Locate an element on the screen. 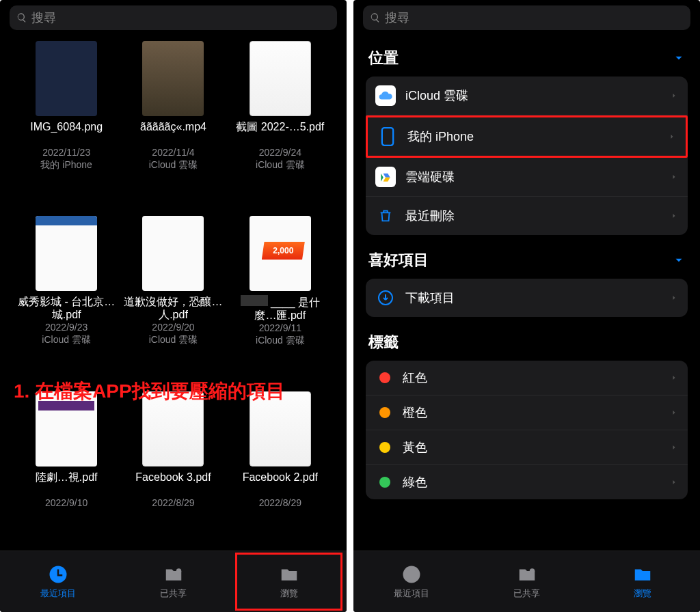 The width and height of the screenshot is (700, 612). locations-list: iCloud 雲碟 我的 iPhone 雲端硬碟 最近刪除 is located at coordinates (526, 156).